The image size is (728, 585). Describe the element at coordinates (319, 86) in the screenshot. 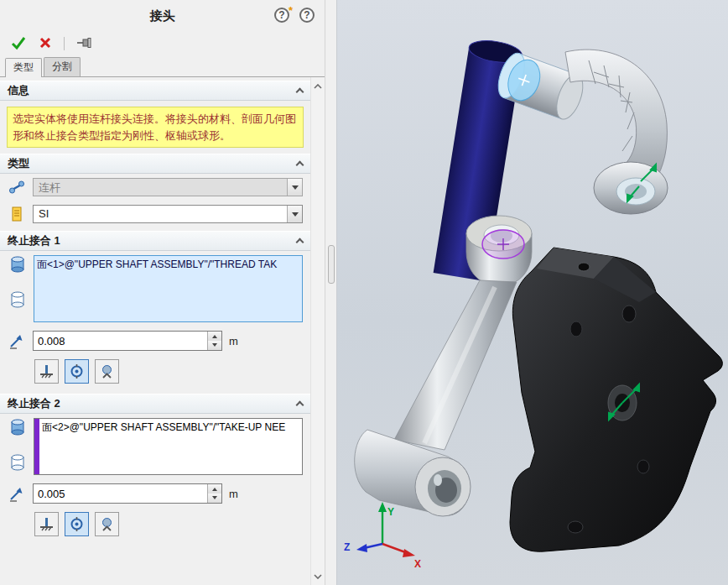

I see `scroll-up-icon` at that location.